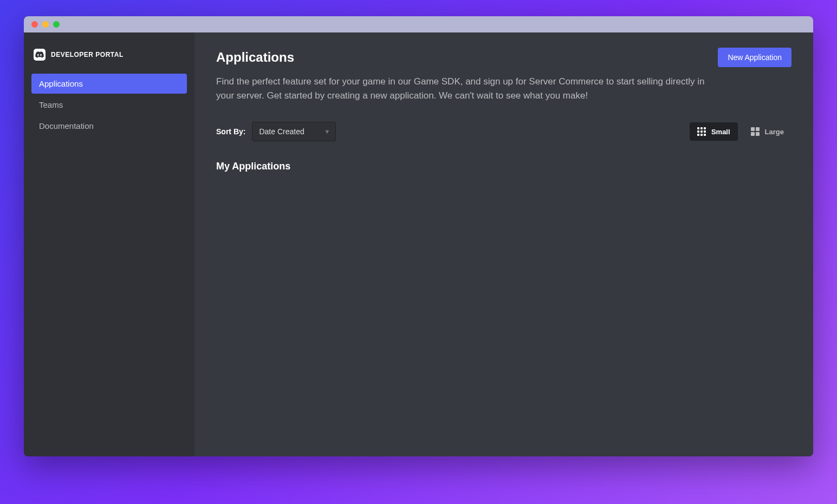 The height and width of the screenshot is (504, 837). Describe the element at coordinates (294, 132) in the screenshot. I see `sort-select: Date Created ▼` at that location.